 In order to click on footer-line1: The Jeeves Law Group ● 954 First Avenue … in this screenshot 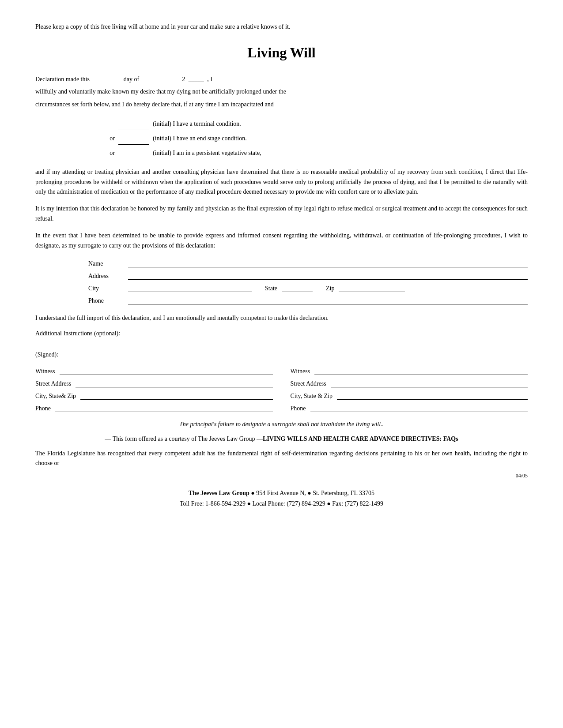, I will do `click(282, 493)`.